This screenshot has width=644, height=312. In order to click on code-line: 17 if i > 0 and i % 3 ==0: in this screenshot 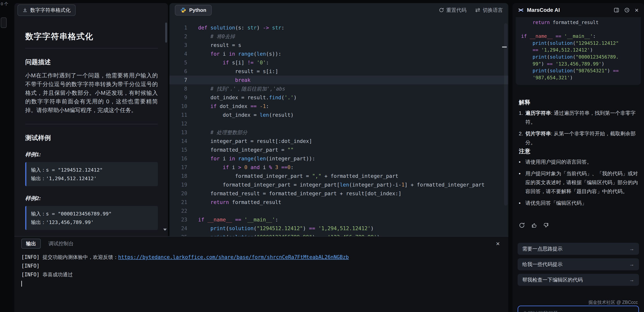, I will do `click(339, 167)`.